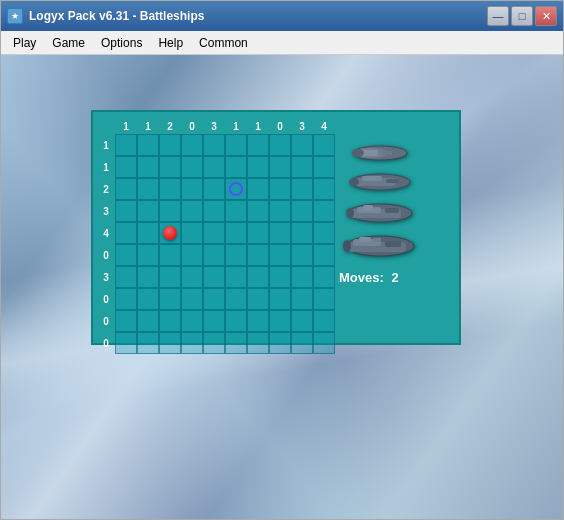 This screenshot has height=520, width=564. I want to click on menu-play: Play, so click(24, 43).